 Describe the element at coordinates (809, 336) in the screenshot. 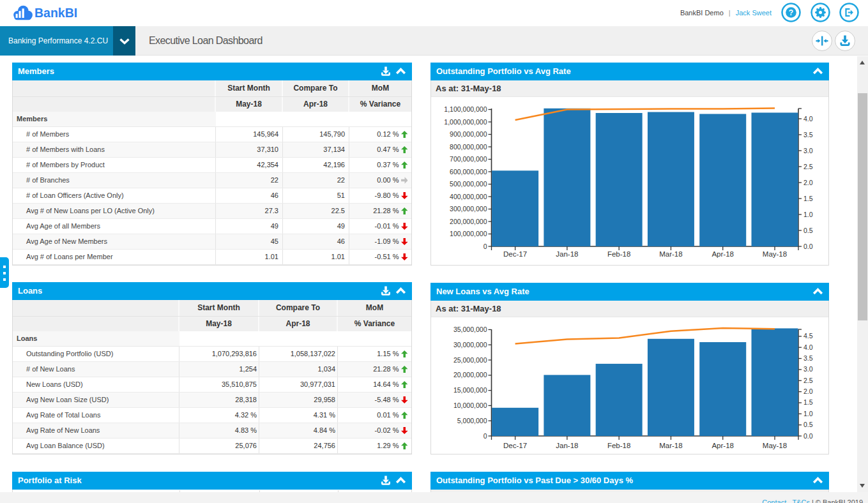

I see `svg-text: 4.5` at that location.